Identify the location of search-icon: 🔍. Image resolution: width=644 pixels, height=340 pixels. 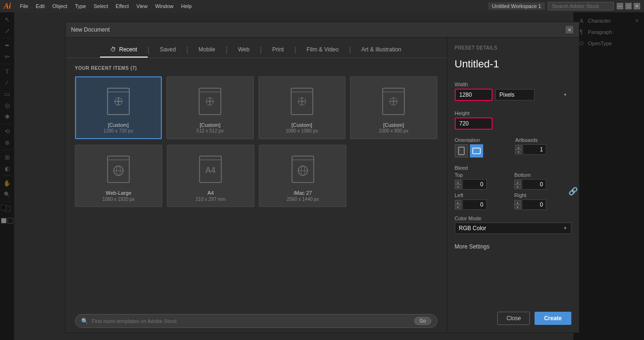
(85, 321).